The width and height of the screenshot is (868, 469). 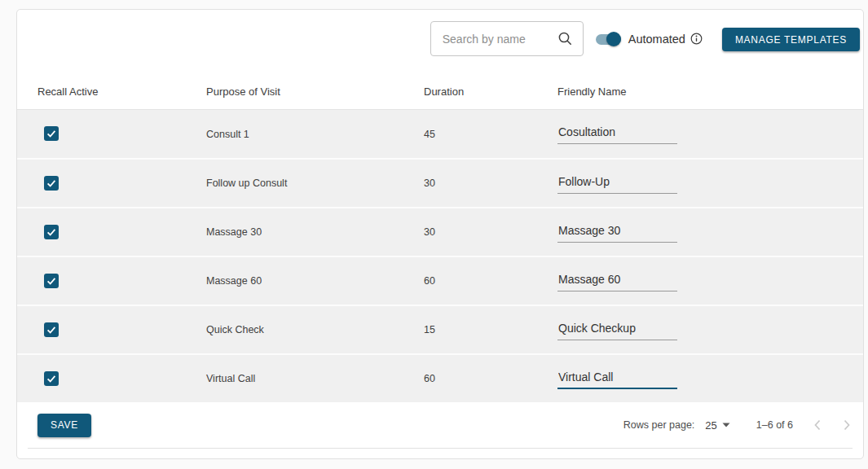 I want to click on caret-down-icon, so click(x=726, y=425).